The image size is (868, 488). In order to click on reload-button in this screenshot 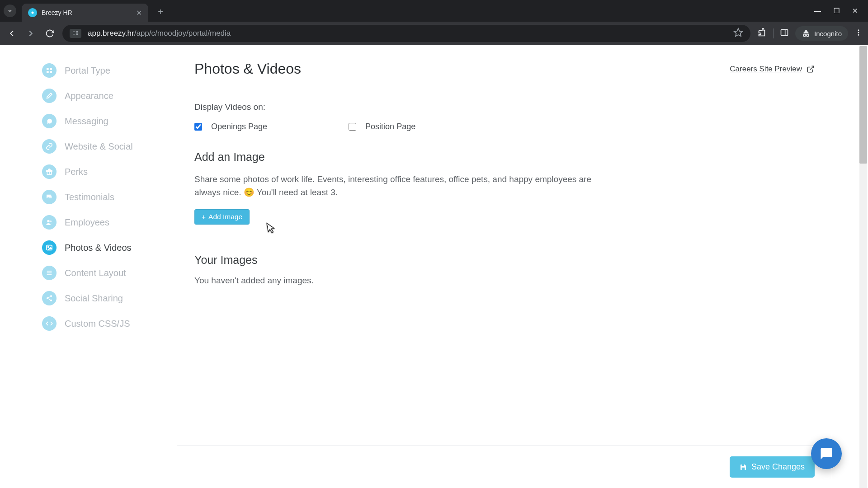, I will do `click(50, 33)`.